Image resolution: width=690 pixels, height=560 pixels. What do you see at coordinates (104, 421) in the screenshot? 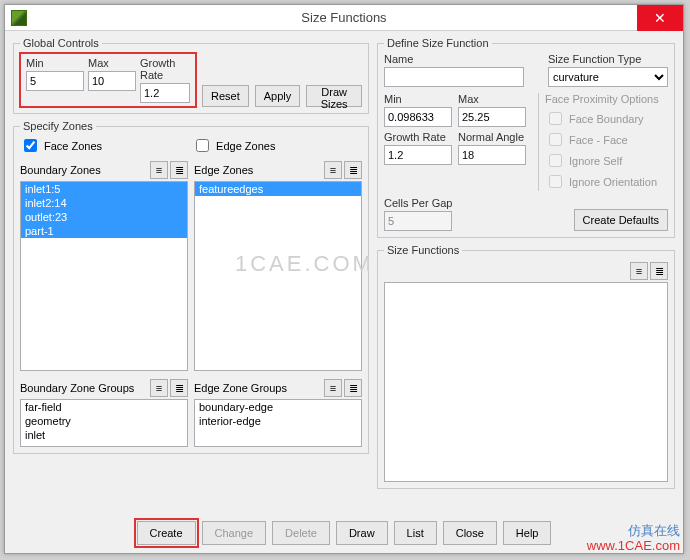
I see `list-item: geometry` at bounding box center [104, 421].